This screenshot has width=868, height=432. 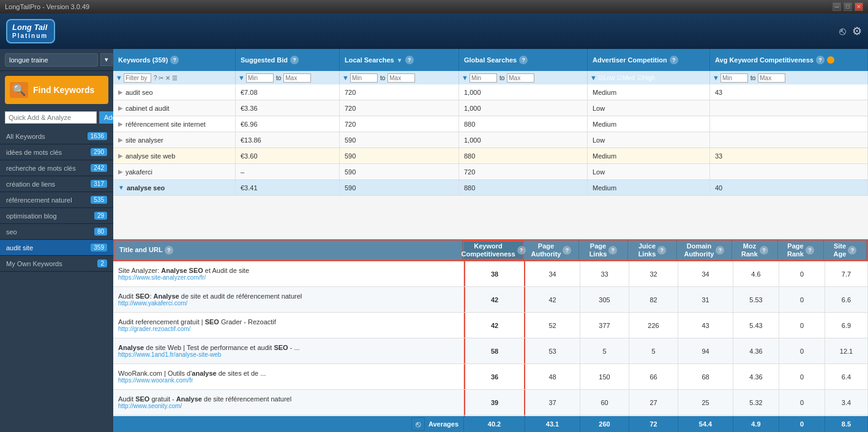 What do you see at coordinates (523, 92) in the screenshot?
I see `cell-global: 1,000` at bounding box center [523, 92].